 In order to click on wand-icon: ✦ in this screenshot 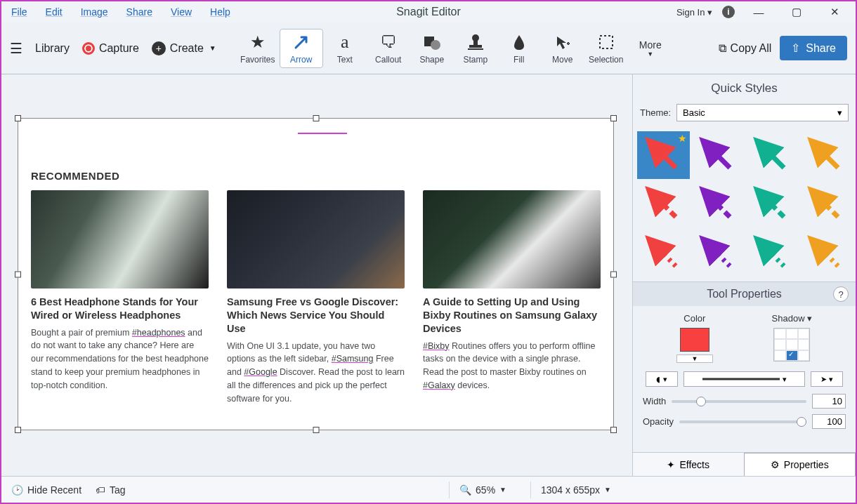, I will do `click(671, 465)`.